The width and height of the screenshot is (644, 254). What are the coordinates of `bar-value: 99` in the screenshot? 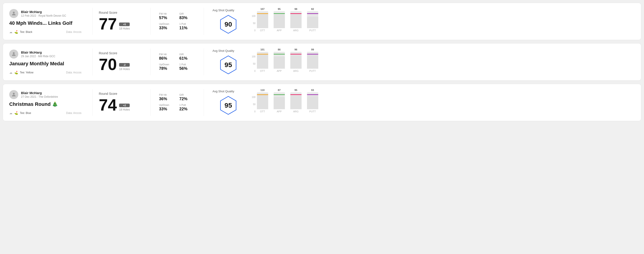 It's located at (312, 49).